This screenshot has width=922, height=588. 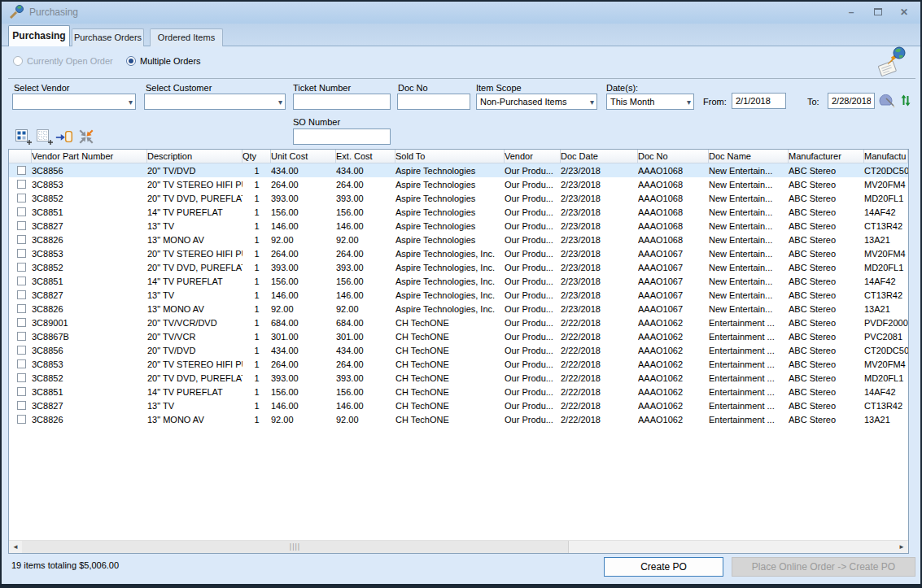 What do you see at coordinates (304, 156) in the screenshot?
I see `column-header: Unit Cost` at bounding box center [304, 156].